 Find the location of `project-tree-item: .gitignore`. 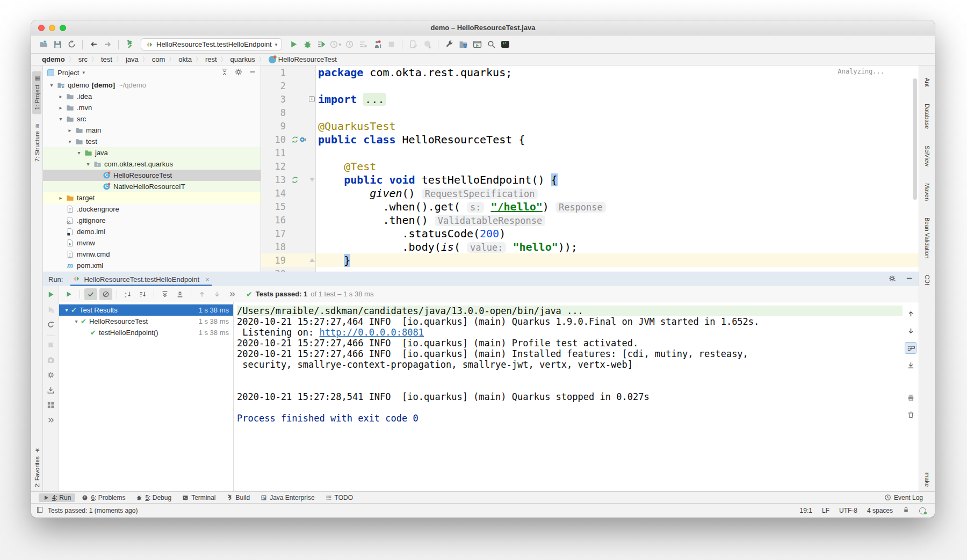

project-tree-item: .gitignore is located at coordinates (151, 220).